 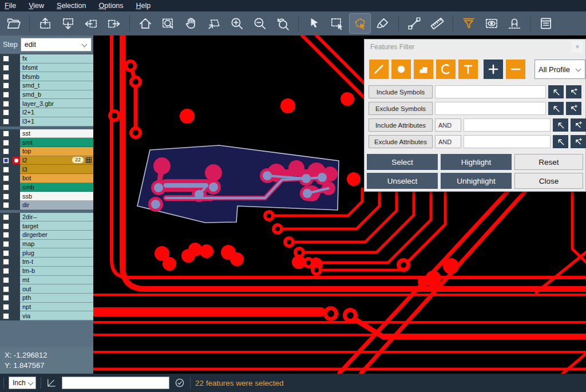 What do you see at coordinates (516, 69) in the screenshot?
I see `filter-remove-button` at bounding box center [516, 69].